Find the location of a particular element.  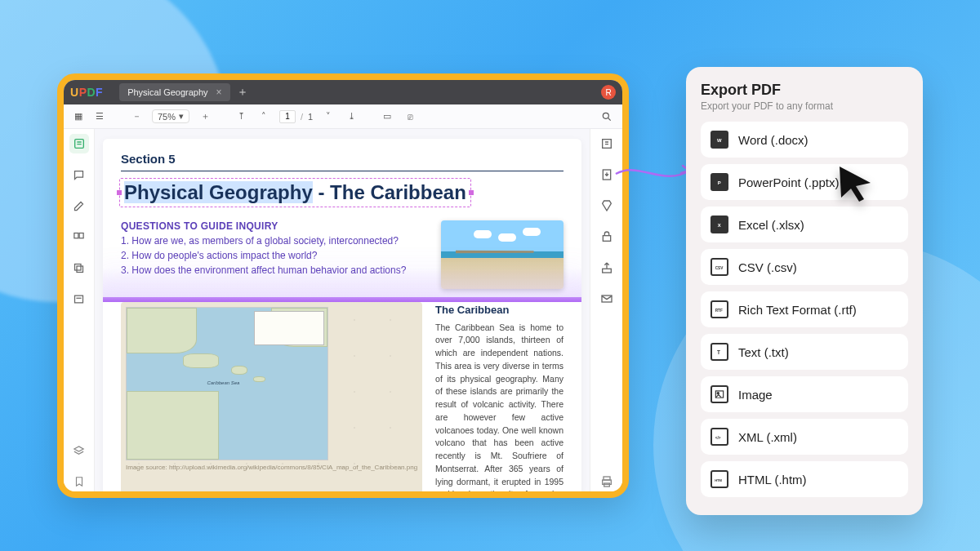

txt-icon: T is located at coordinates (719, 352).